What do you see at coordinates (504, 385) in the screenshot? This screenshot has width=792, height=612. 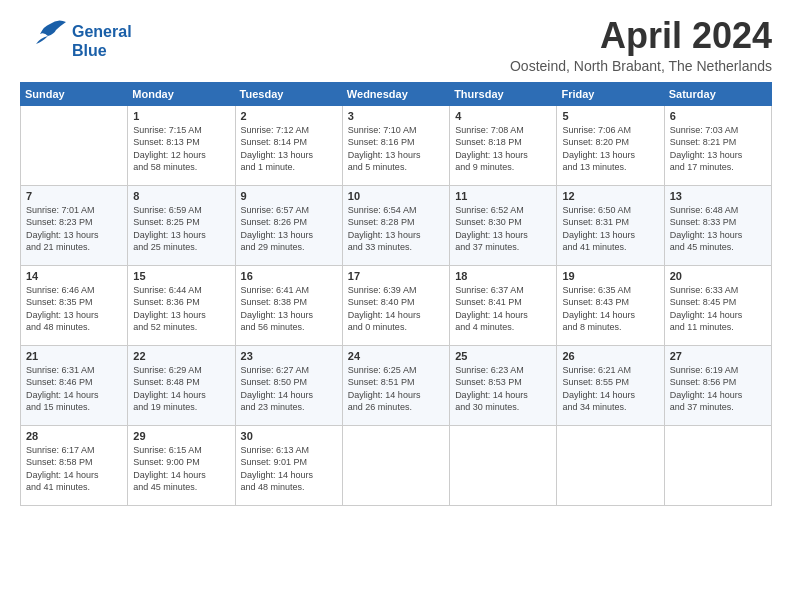 I see `day-cell: 25Sunrise: 6:23 AM Sunset: 8:53 PM Dayli…` at bounding box center [504, 385].